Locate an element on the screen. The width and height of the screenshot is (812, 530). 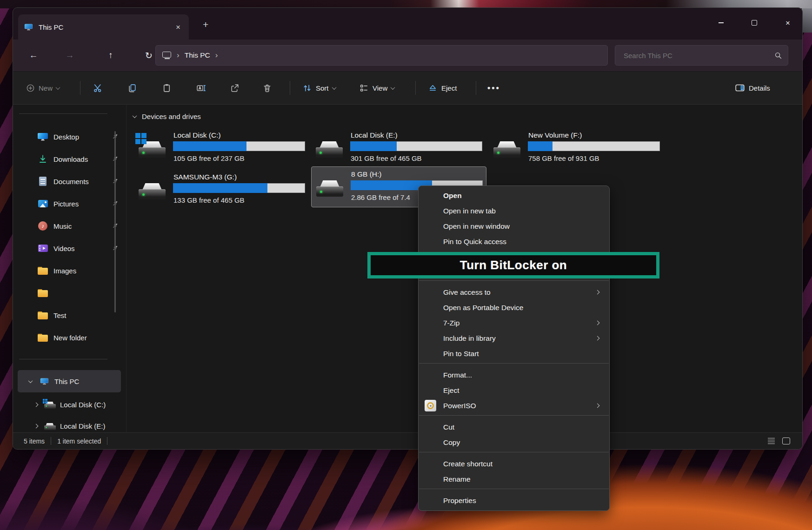
maximize-icon is located at coordinates (754, 23).